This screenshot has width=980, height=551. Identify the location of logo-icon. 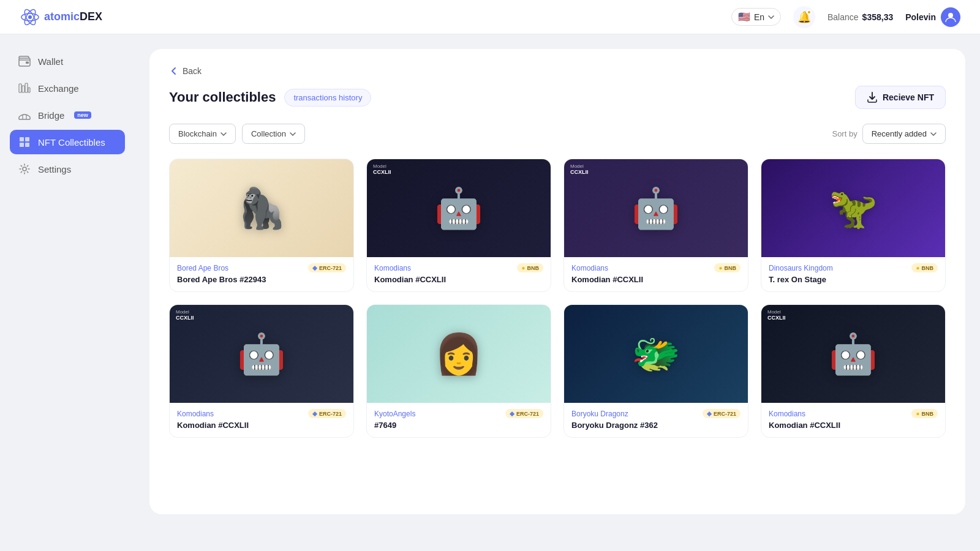
(30, 17).